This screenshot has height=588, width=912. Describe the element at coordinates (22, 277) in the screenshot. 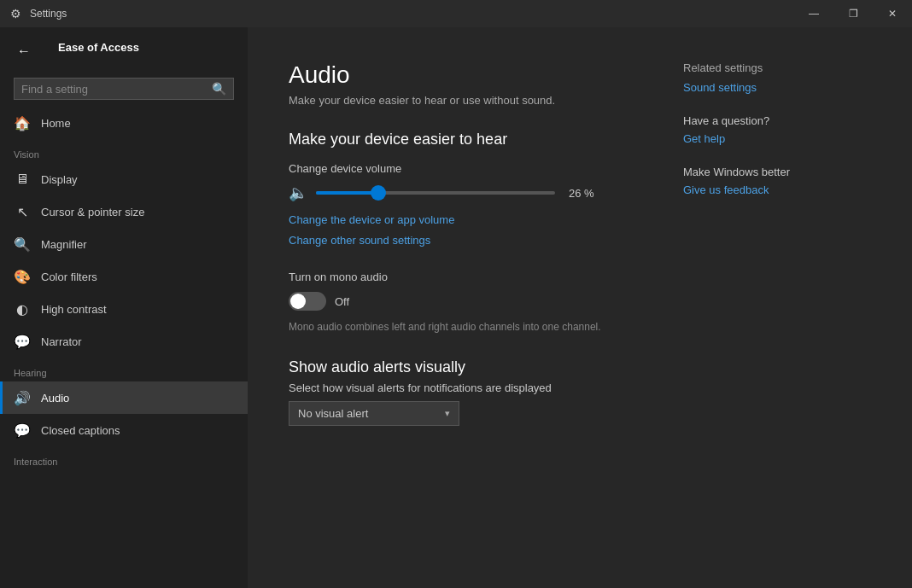

I see `color-filters-icon: 🎨` at that location.